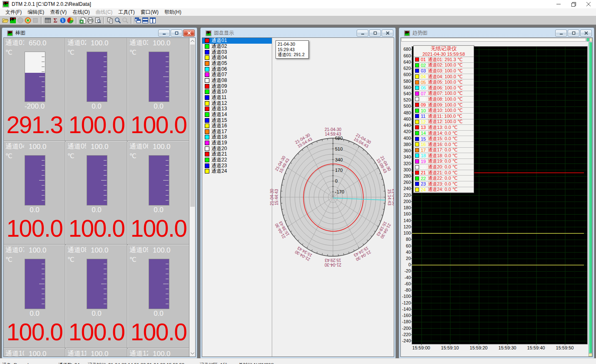  I want to click on disc-window-restore-button, so click(375, 33).